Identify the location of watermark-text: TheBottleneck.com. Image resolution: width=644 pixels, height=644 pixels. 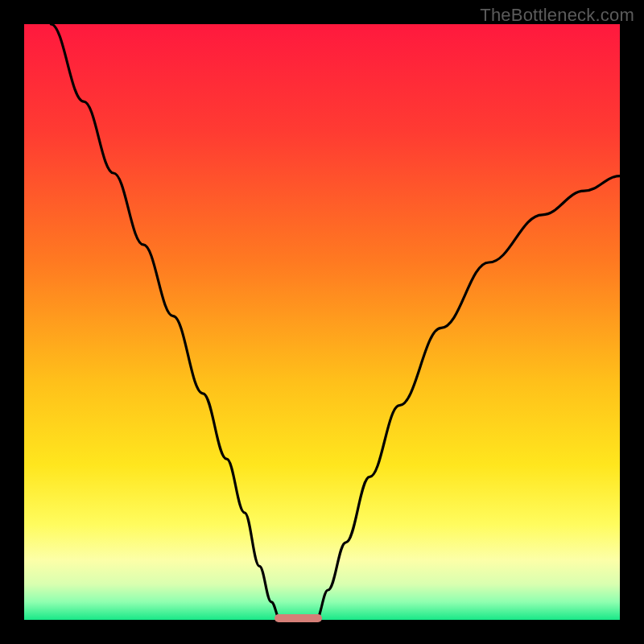
(557, 15).